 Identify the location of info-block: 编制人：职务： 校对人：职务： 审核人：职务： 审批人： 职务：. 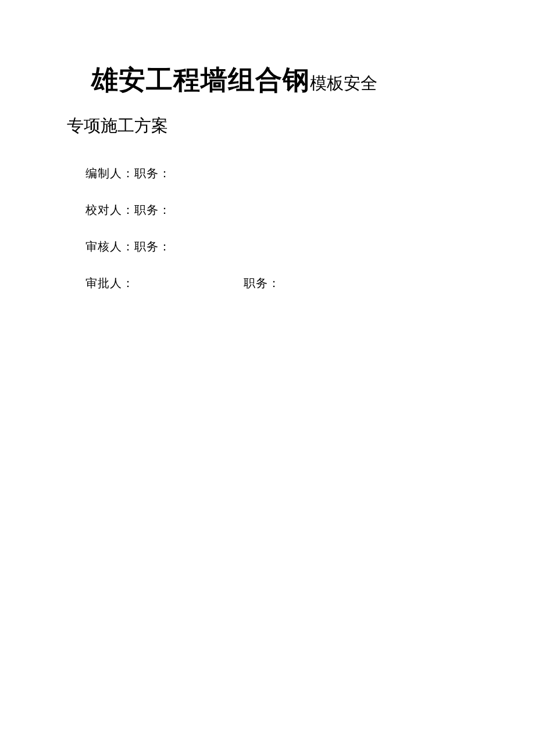
(277, 228).